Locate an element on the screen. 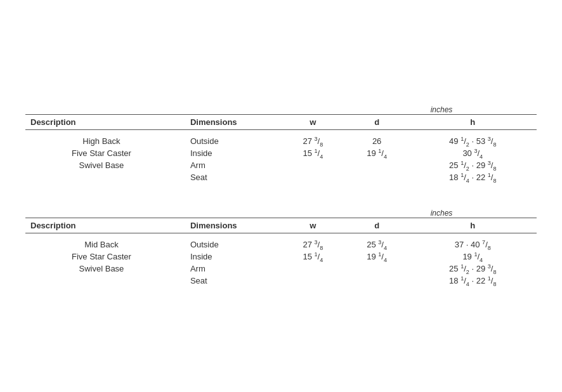  dim-cell-2-3: Arm is located at coordinates (233, 269).